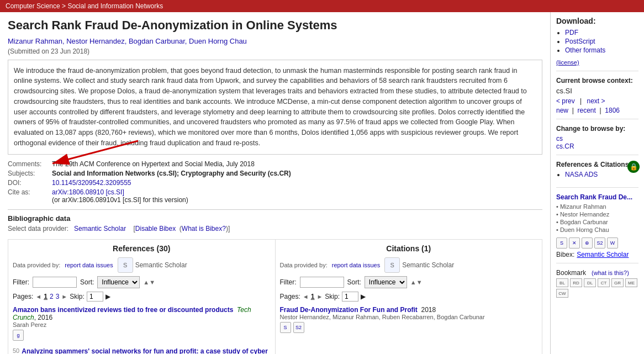 This screenshot has height=354, width=644. What do you see at coordinates (598, 62) in the screenshot?
I see `license-label: (license)` at bounding box center [598, 62].